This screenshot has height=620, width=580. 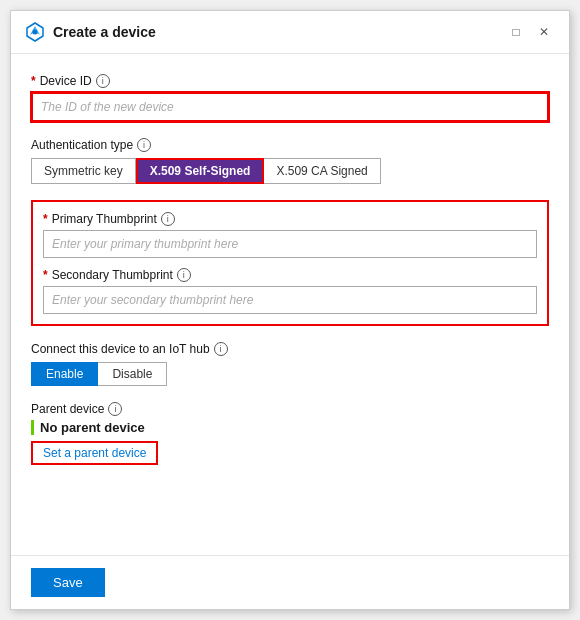 I want to click on primary-thumbprint-label: * Primary Thumbprint i, so click(x=290, y=219).